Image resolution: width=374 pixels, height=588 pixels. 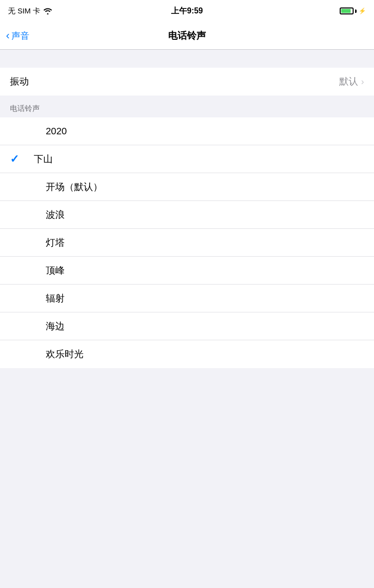 I want to click on chevron-right-icon: ›, so click(x=363, y=82).